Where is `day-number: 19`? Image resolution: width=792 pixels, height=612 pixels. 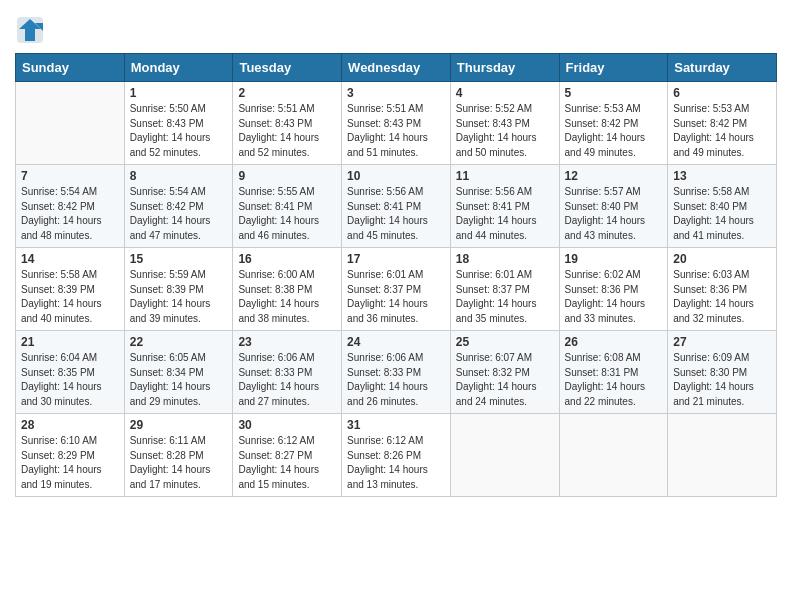
day-number: 19 is located at coordinates (614, 259).